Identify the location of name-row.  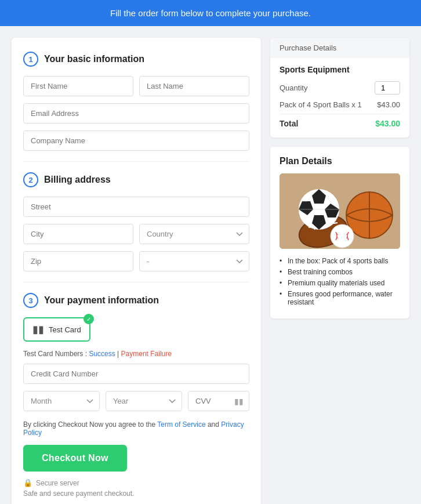
(136, 86).